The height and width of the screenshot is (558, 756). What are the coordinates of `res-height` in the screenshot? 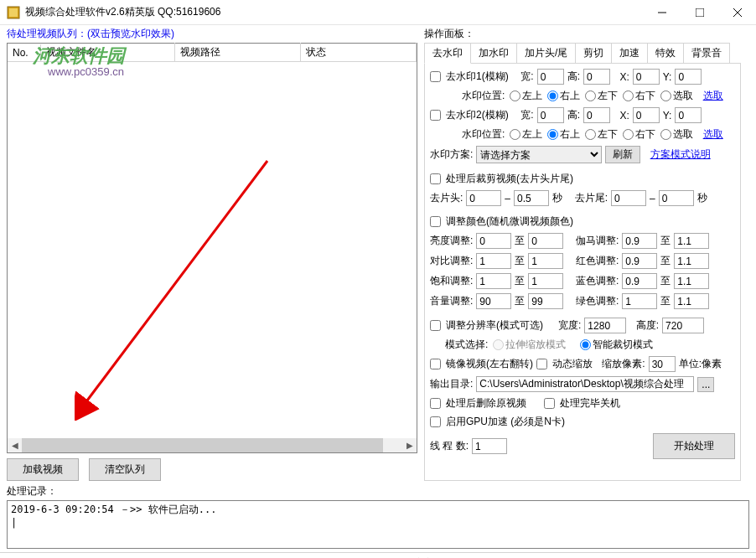 It's located at (683, 325).